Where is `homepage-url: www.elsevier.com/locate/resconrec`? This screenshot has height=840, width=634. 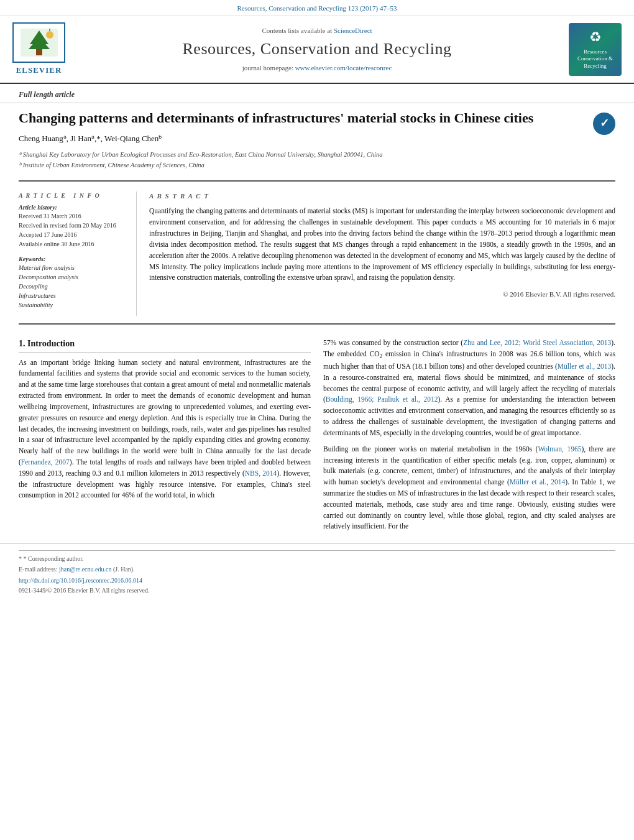 homepage-url: www.elsevier.com/locate/resconrec is located at coordinates (344, 68).